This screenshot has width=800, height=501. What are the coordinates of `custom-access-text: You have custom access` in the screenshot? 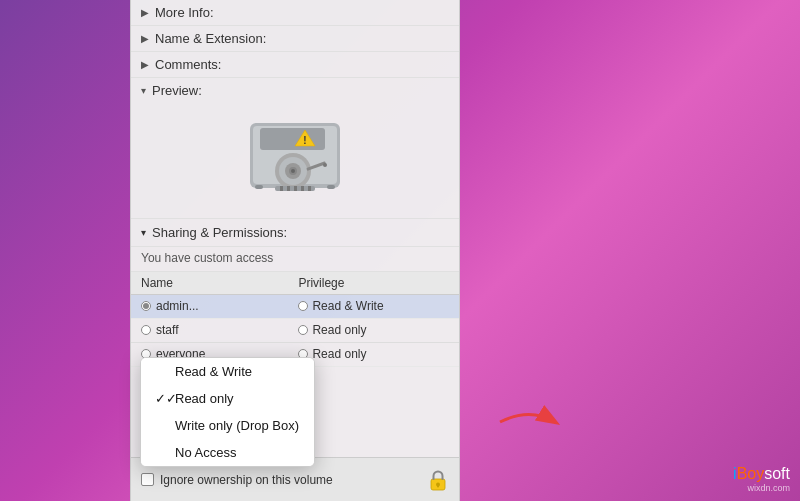 It's located at (295, 260).